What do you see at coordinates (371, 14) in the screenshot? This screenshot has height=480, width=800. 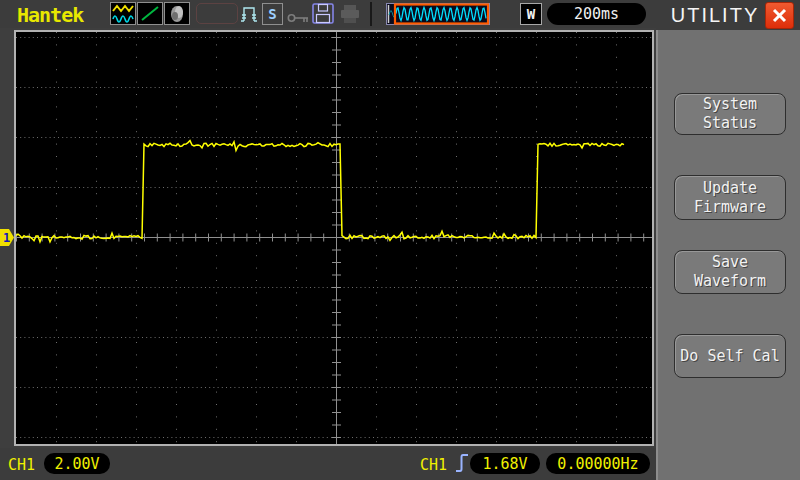 I see `toolbar-divider` at bounding box center [371, 14].